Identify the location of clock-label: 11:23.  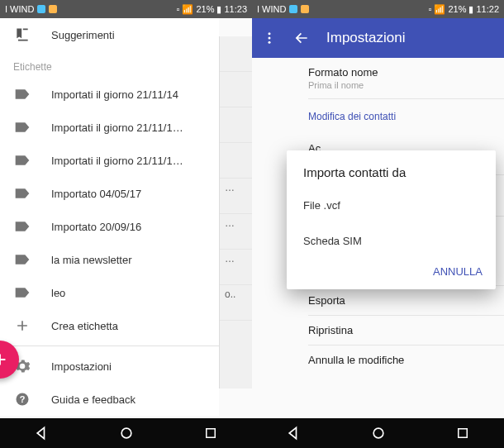
(235, 9).